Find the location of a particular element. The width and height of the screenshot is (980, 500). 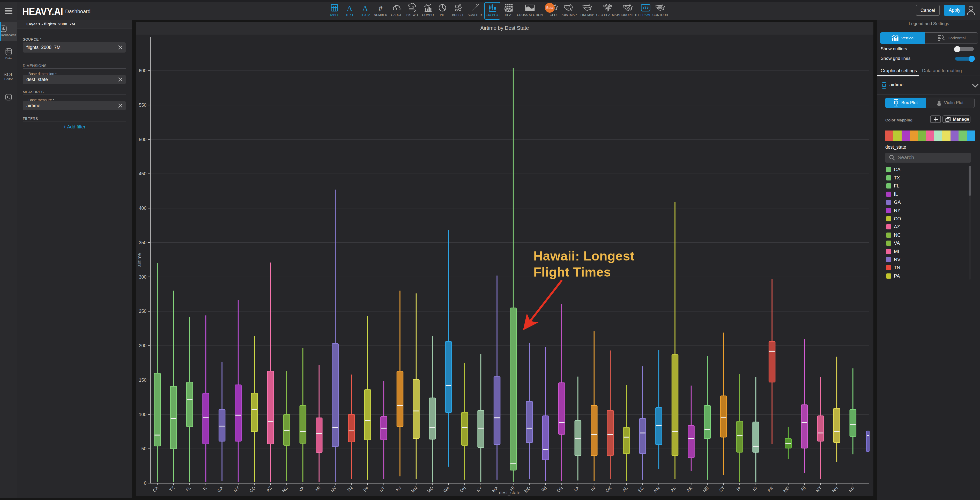

svg-text: IA is located at coordinates (739, 489).